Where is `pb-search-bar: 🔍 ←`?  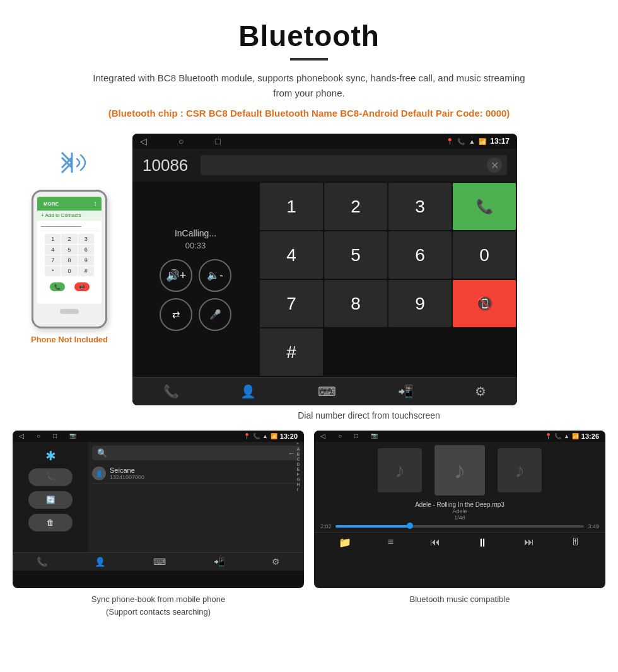 pb-search-bar: 🔍 ← is located at coordinates (196, 453).